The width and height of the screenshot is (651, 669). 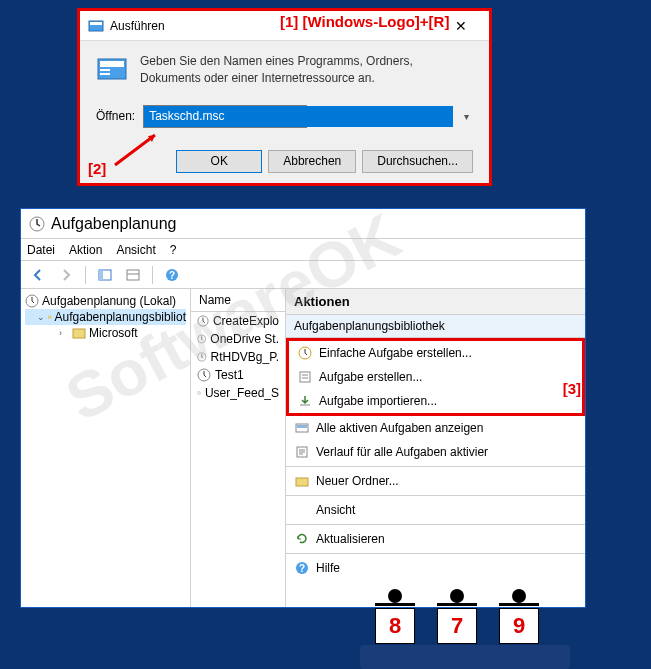 I want to click on run-app-icon, so click(x=96, y=26).